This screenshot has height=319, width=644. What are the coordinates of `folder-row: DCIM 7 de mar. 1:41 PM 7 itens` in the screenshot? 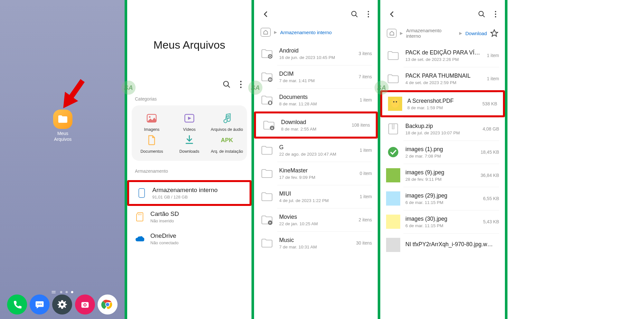 It's located at (316, 77).